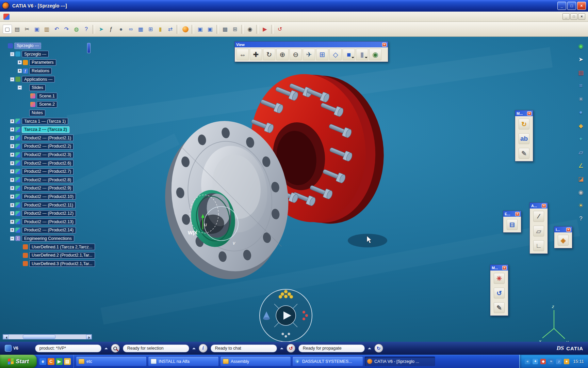 This screenshot has height=368, width=588. Describe the element at coordinates (56, 29) in the screenshot. I see `undo-icon: ↶` at that location.